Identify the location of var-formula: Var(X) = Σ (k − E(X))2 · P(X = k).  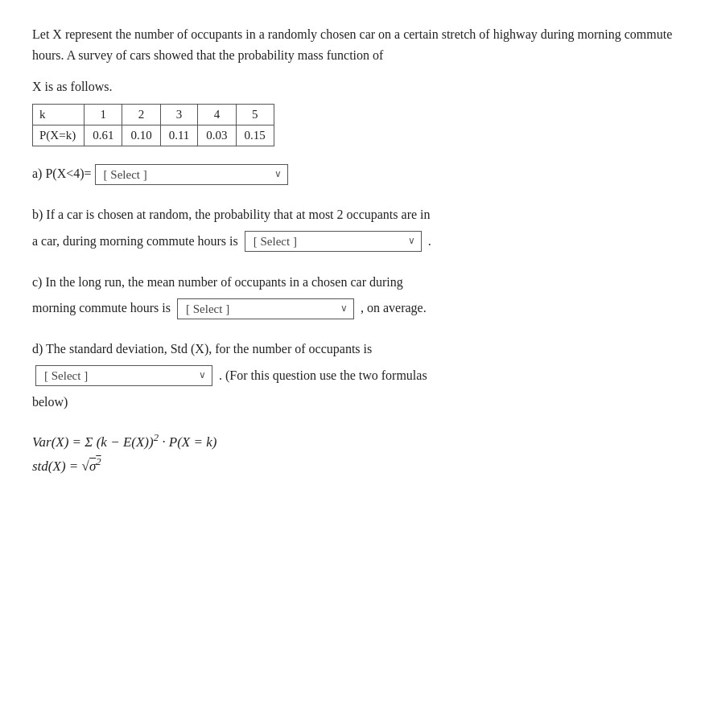
(352, 441).